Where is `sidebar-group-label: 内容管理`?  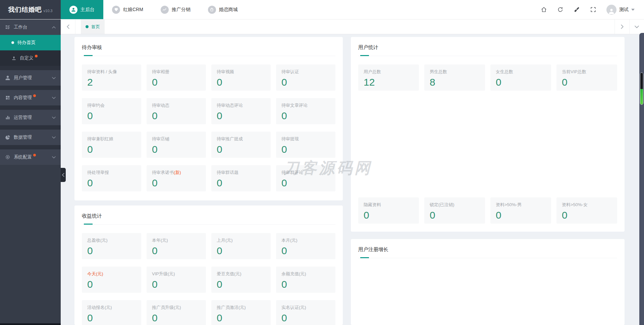 sidebar-group-label: 内容管理 is located at coordinates (23, 98).